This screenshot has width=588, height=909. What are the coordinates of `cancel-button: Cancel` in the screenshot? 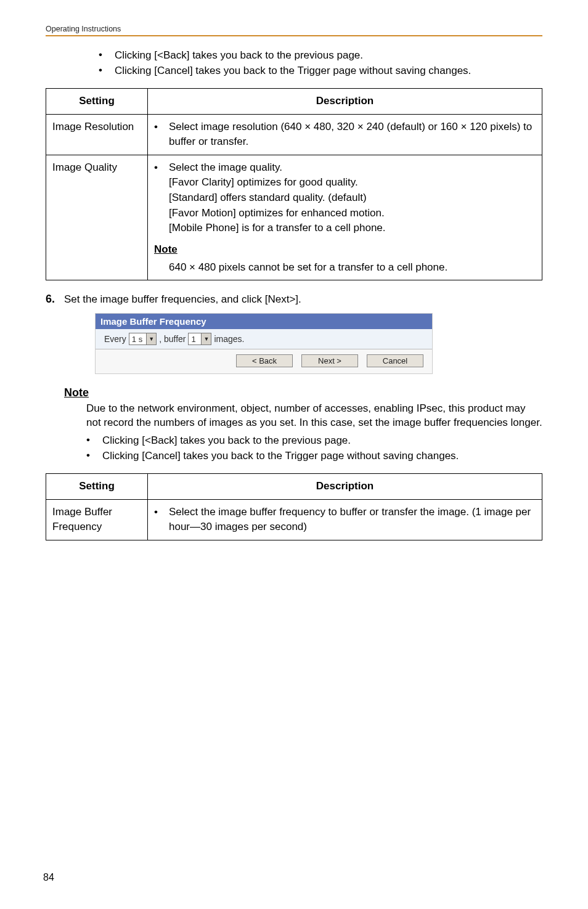 It's located at (395, 361).